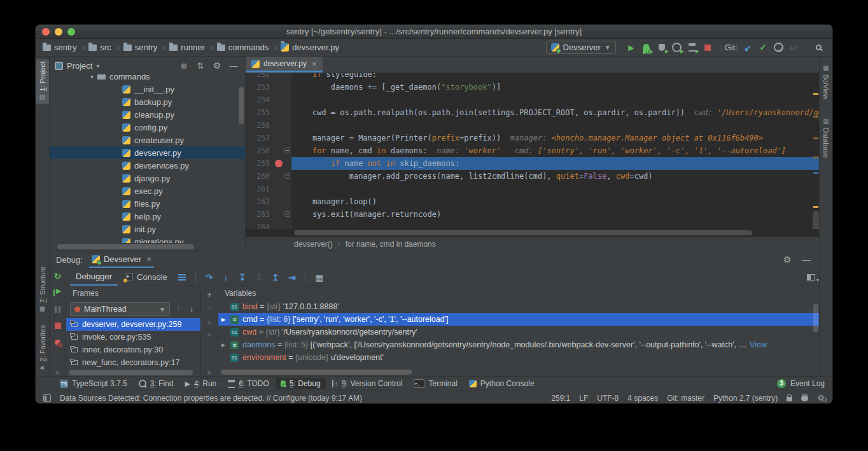  Describe the element at coordinates (42, 290) in the screenshot. I see `sidebar-tab-structure: ▦7: Structure` at that location.